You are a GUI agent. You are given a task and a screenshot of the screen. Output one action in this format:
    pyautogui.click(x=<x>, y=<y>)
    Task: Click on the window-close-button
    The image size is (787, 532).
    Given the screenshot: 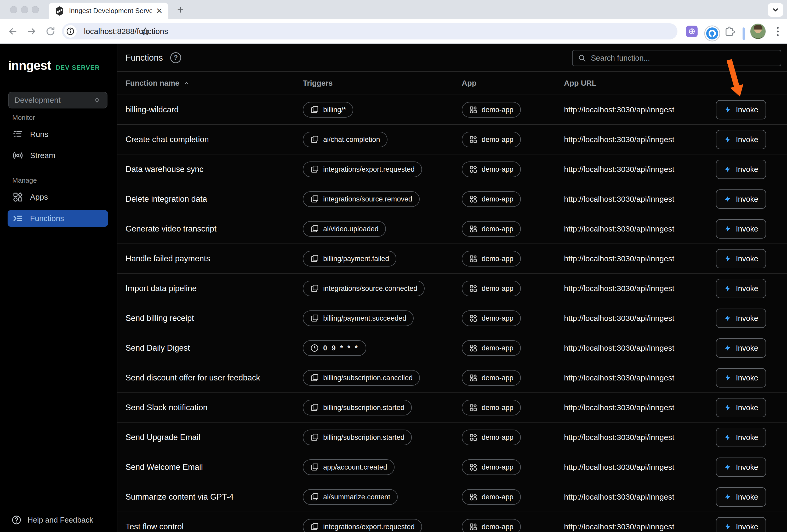 What is the action you would take?
    pyautogui.click(x=14, y=9)
    